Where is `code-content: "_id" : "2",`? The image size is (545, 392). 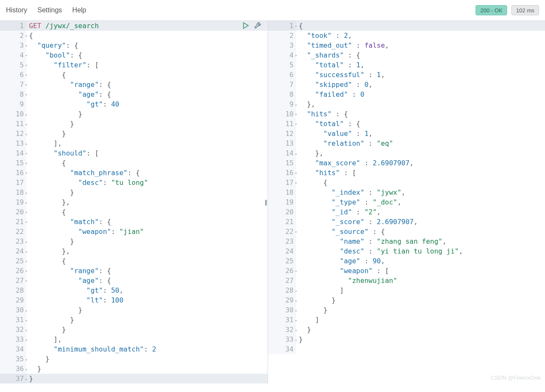
code-content: "_id" : "2", is located at coordinates (421, 212).